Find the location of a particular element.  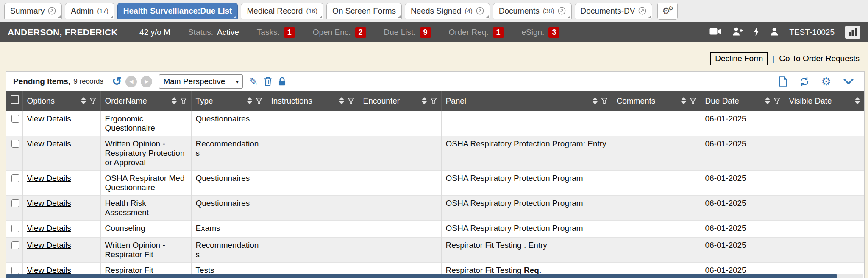

perspective-value: Main Perspective is located at coordinates (194, 81).